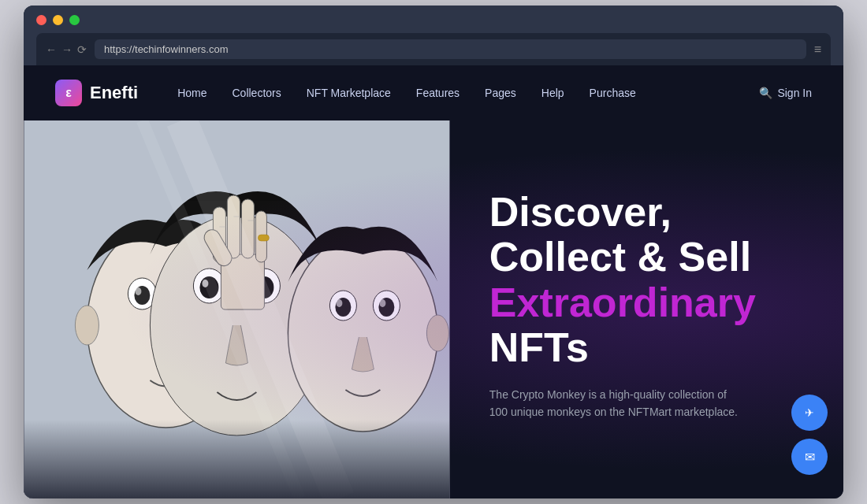 The height and width of the screenshot is (504, 867). Describe the element at coordinates (539, 347) in the screenshot. I see `hero-title-nfts: NFTs` at that location.